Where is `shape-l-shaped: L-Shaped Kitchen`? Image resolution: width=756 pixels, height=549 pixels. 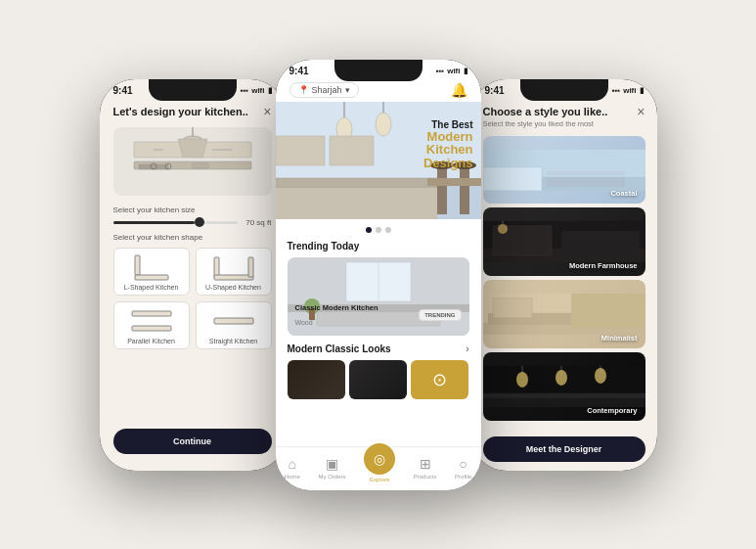 shape-l-shaped: L-Shaped Kitchen is located at coordinates (152, 272).